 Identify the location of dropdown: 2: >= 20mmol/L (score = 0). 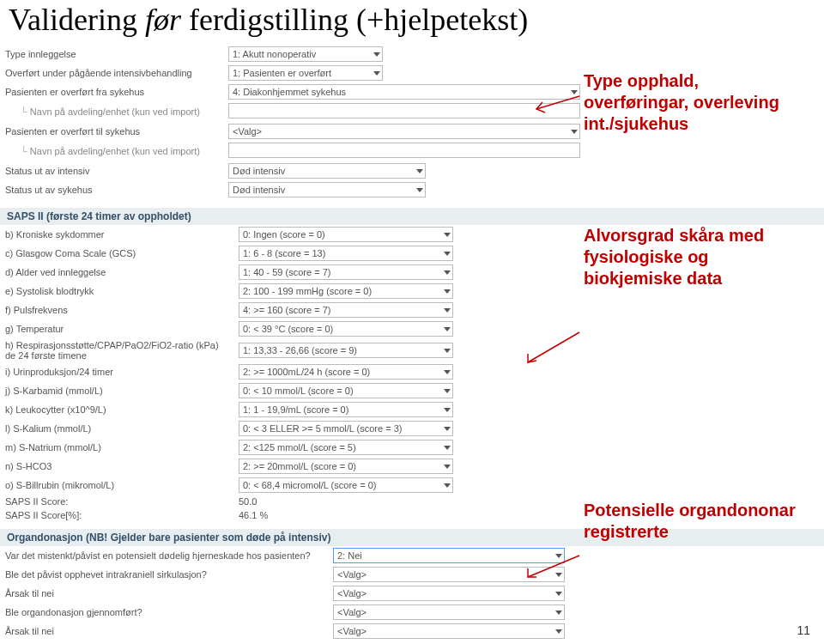
(346, 466).